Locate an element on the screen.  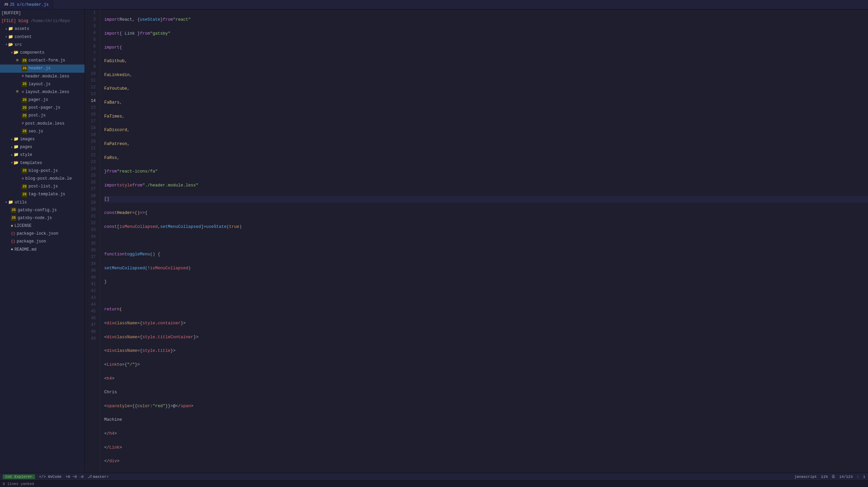
code-line: <div className={style.titleContainer}> is located at coordinates (486, 337).